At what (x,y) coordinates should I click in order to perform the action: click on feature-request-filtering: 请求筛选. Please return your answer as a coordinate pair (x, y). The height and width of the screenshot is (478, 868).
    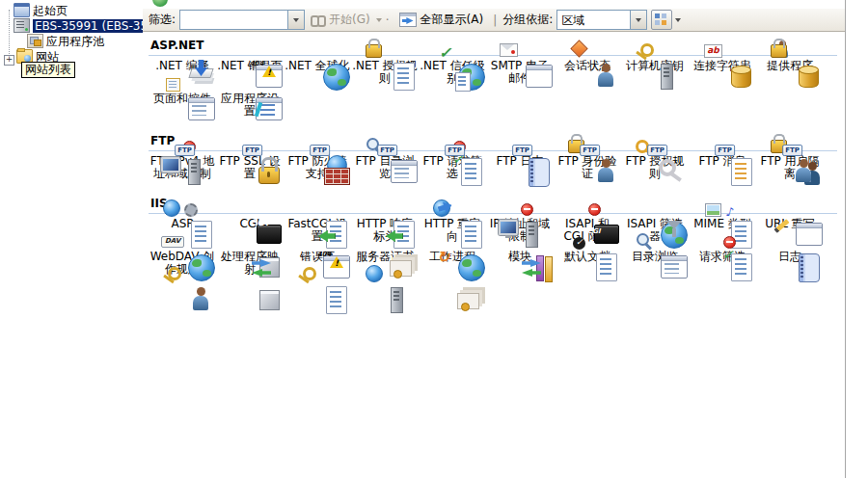
    Looking at the image, I should click on (722, 263).